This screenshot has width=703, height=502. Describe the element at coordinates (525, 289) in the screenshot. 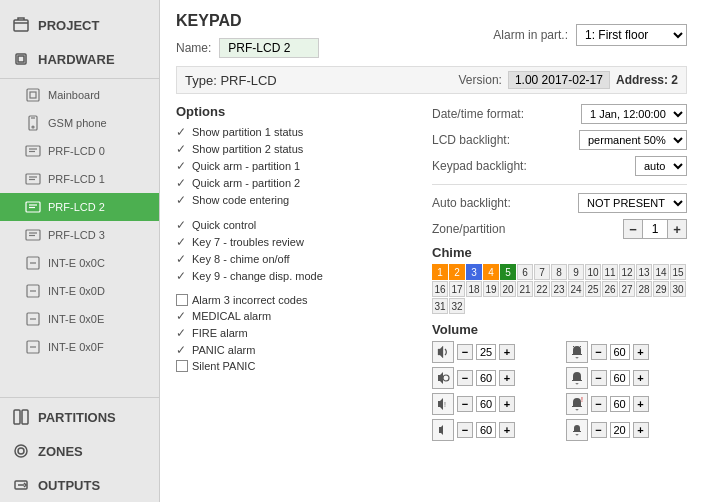

I see `chime-num-21: 21` at that location.